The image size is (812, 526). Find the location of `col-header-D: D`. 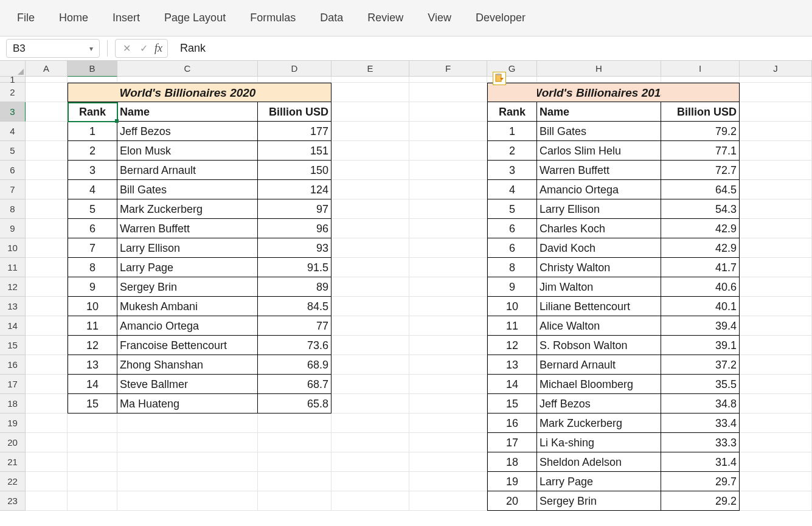

col-header-D: D is located at coordinates (294, 69).